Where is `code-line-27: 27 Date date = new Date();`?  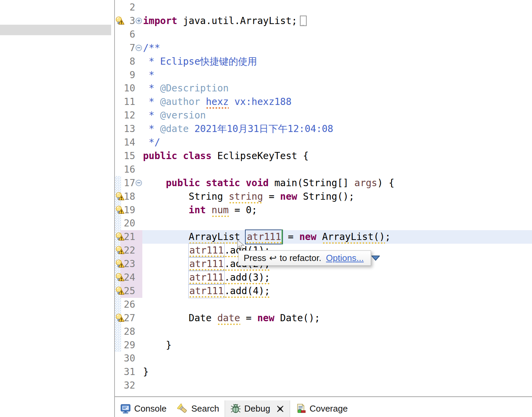 code-line-27: 27 Date date = new Date(); is located at coordinates (323, 318).